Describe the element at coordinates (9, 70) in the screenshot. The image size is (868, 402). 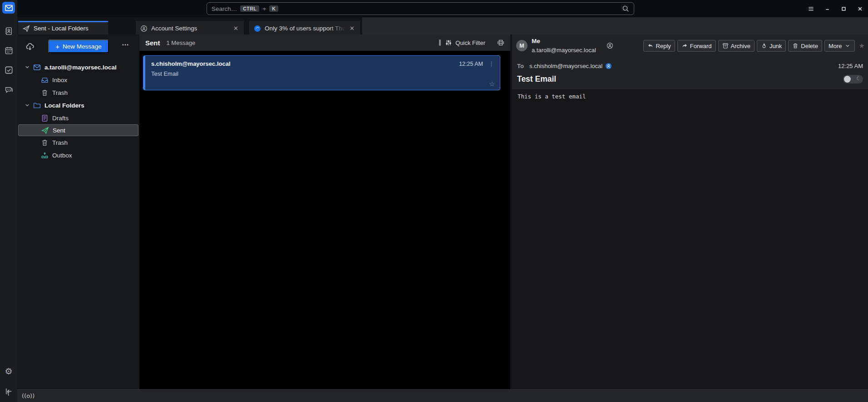
I see `tasks-space-icon` at that location.